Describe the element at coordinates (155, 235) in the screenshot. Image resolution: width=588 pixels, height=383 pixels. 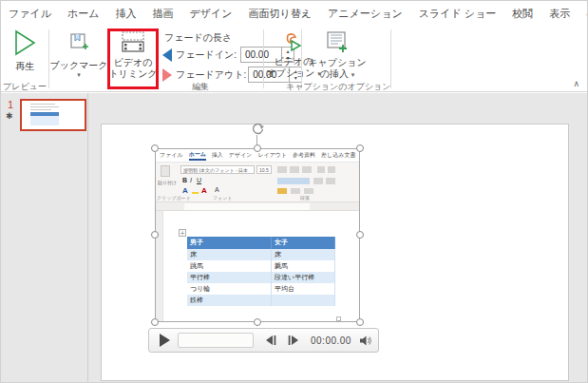
I see `selection-handle-left` at that location.